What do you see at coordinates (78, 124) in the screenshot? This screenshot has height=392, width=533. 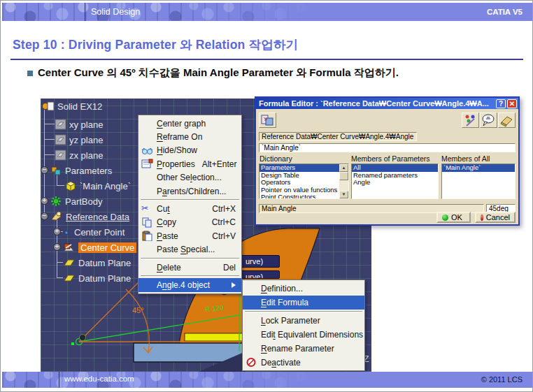 I see `tree-item-xy-plane: xy plane` at bounding box center [78, 124].